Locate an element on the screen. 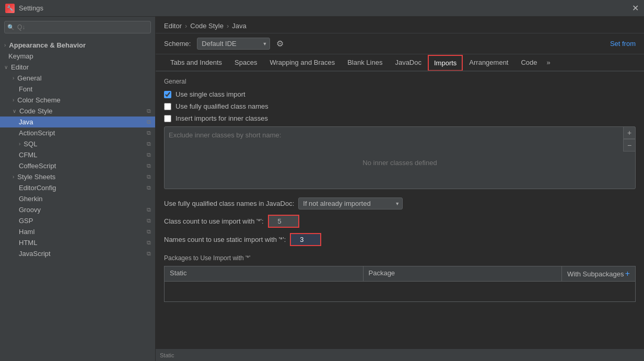 The image size is (644, 361). sidebar-item-label: Keymap is located at coordinates (21, 56).